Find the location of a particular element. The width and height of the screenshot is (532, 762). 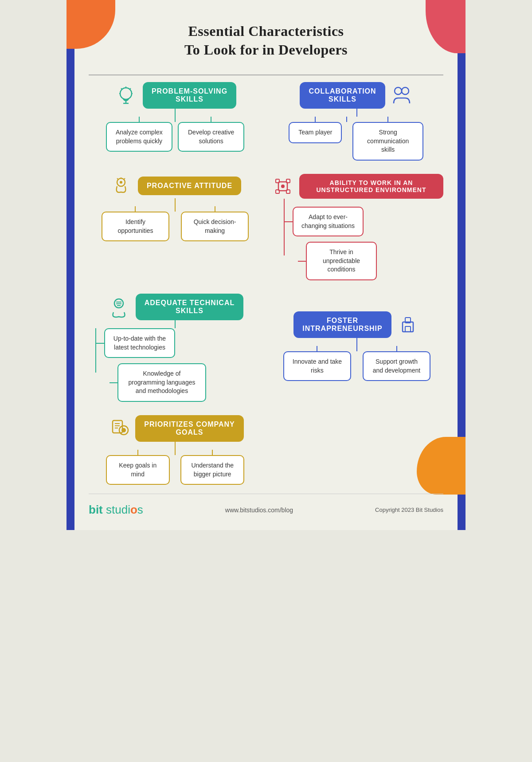

title-divider is located at coordinates (266, 75).